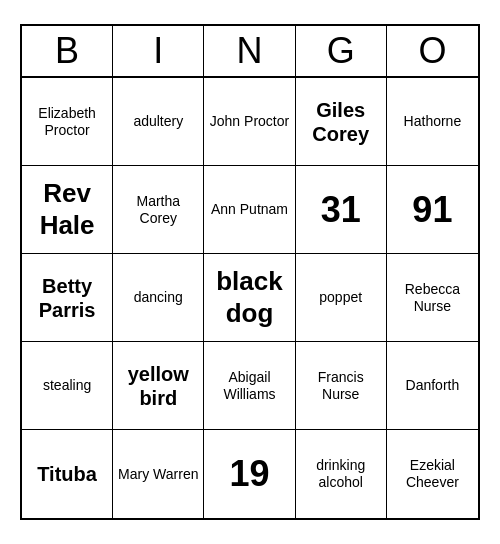 This screenshot has height=544, width=500. What do you see at coordinates (250, 474) in the screenshot?
I see `bingo-cell: 19` at bounding box center [250, 474].